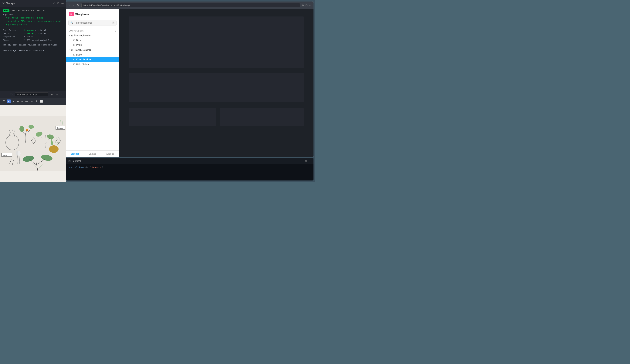 Image resolution: width=630 pixels, height=364 pixels. I want to click on search-input, so click(93, 23).